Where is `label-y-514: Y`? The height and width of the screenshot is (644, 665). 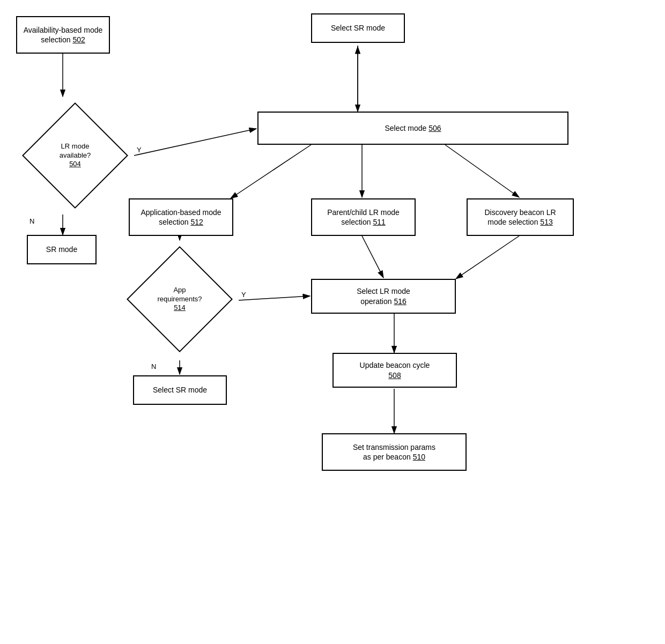 label-y-514: Y is located at coordinates (243, 295).